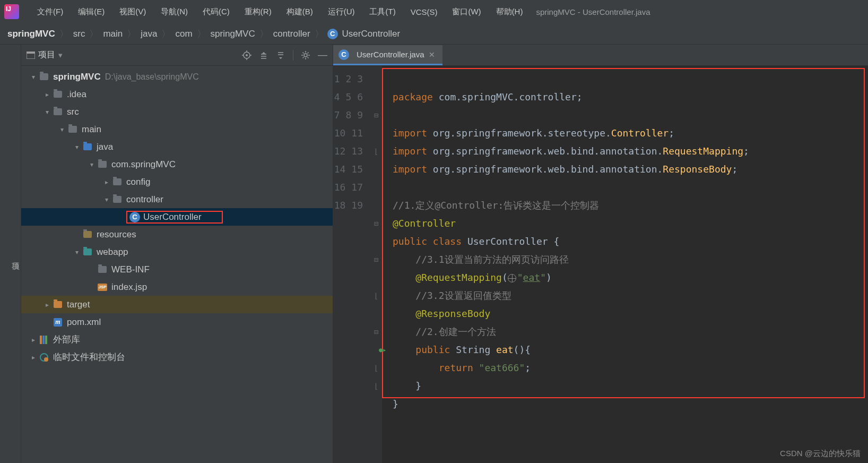 The width and height of the screenshot is (868, 463). What do you see at coordinates (177, 165) in the screenshot?
I see `tree-package: ▾ com.springMVC` at bounding box center [177, 165].